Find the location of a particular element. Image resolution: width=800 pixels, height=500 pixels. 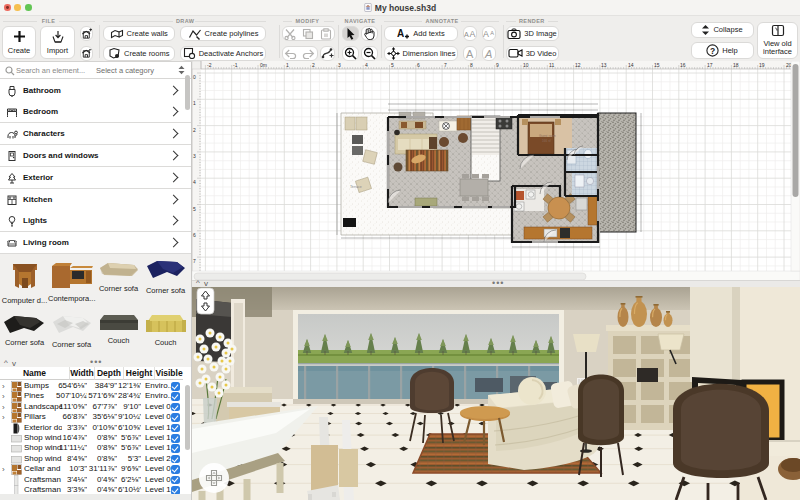

svg-text: 11 is located at coordinates (552, 65).